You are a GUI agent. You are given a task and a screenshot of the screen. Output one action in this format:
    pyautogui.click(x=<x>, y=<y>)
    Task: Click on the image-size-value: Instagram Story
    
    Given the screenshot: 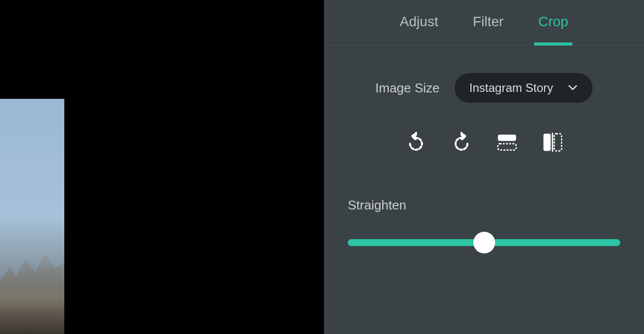 What is the action you would take?
    pyautogui.click(x=511, y=88)
    